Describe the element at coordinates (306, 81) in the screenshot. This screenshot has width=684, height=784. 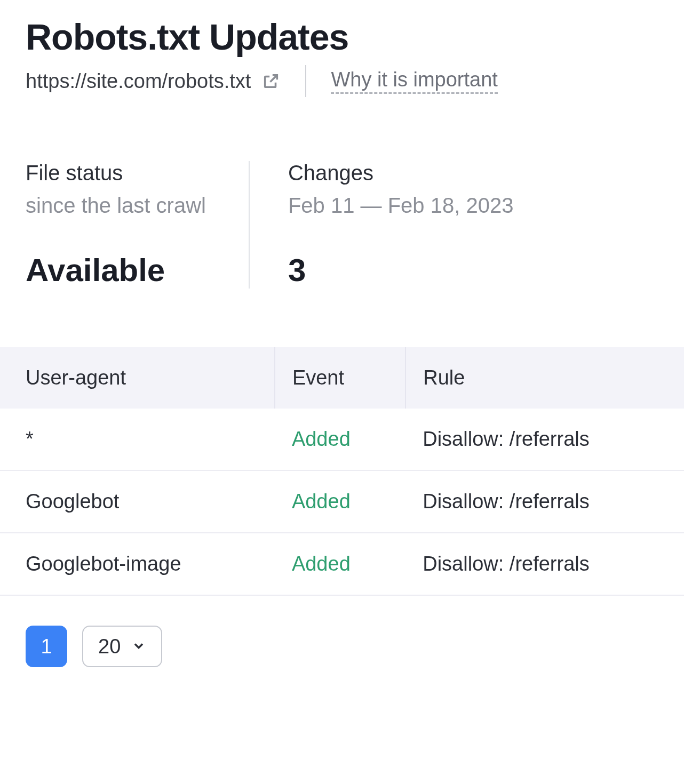
I see `header-divider` at that location.